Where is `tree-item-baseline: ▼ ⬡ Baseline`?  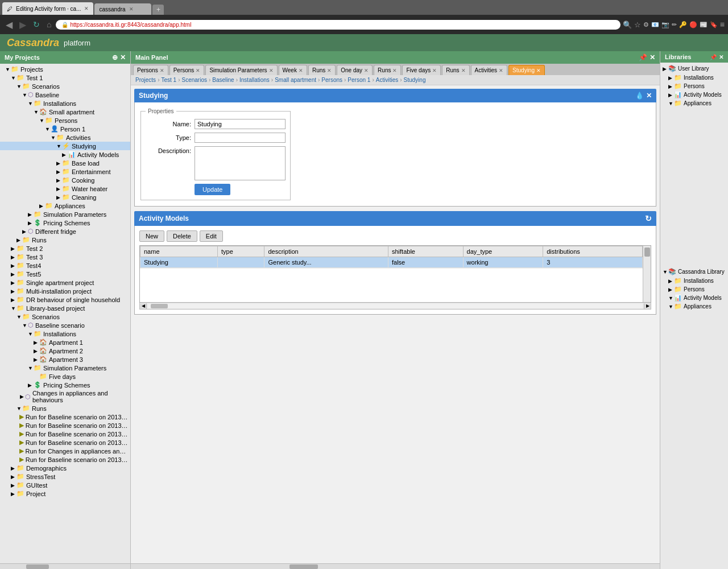 tree-item-baseline: ▼ ⬡ Baseline is located at coordinates (65, 94).